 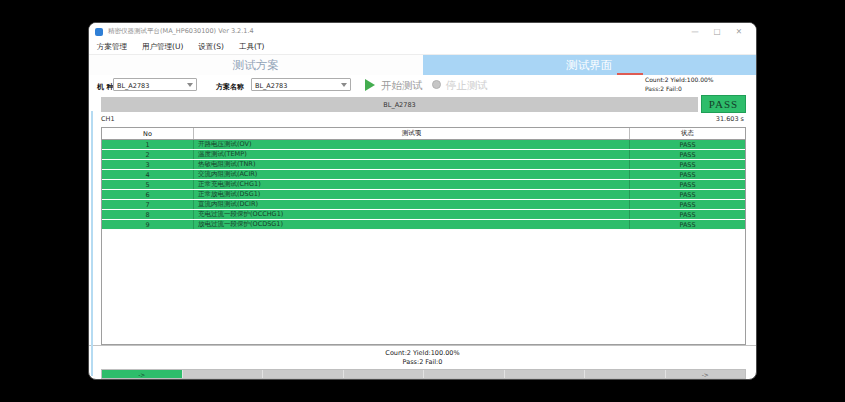 What do you see at coordinates (105, 87) in the screenshot?
I see `model-label: 机 种` at bounding box center [105, 87].